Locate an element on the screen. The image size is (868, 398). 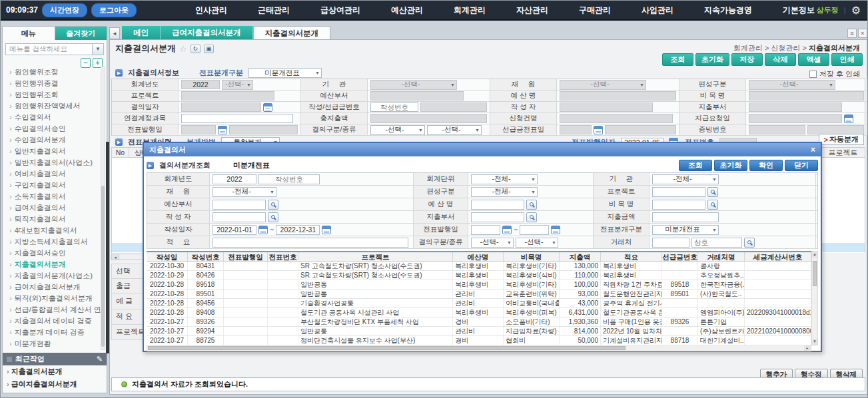
toolbar-button-엑셀: 엑셀 is located at coordinates (814, 60).